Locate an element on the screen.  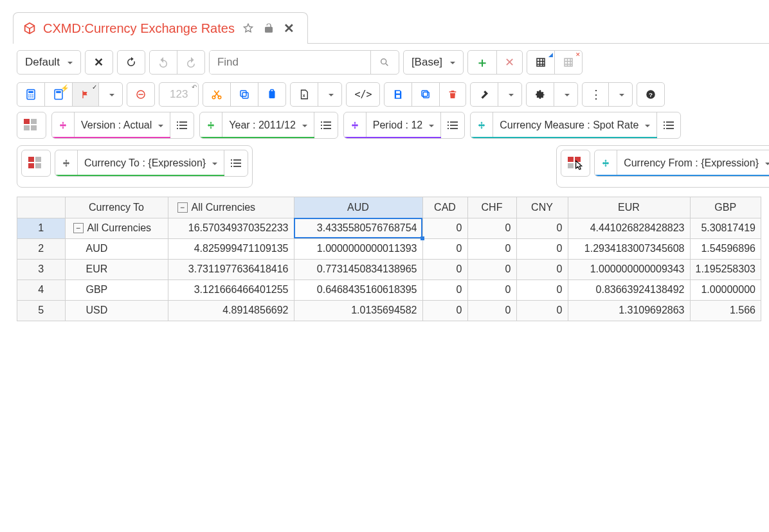
delete-icon is located at coordinates (453, 94).